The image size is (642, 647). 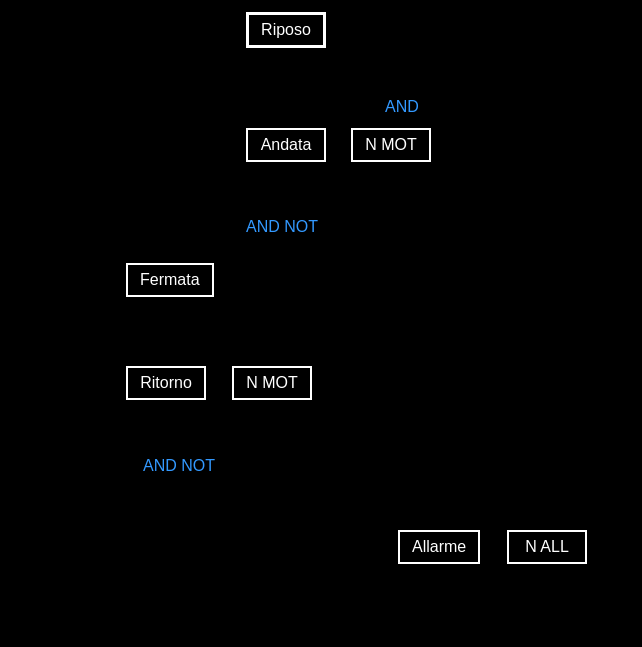 What do you see at coordinates (170, 280) in the screenshot?
I see `node-fermata-label: Fermata` at bounding box center [170, 280].